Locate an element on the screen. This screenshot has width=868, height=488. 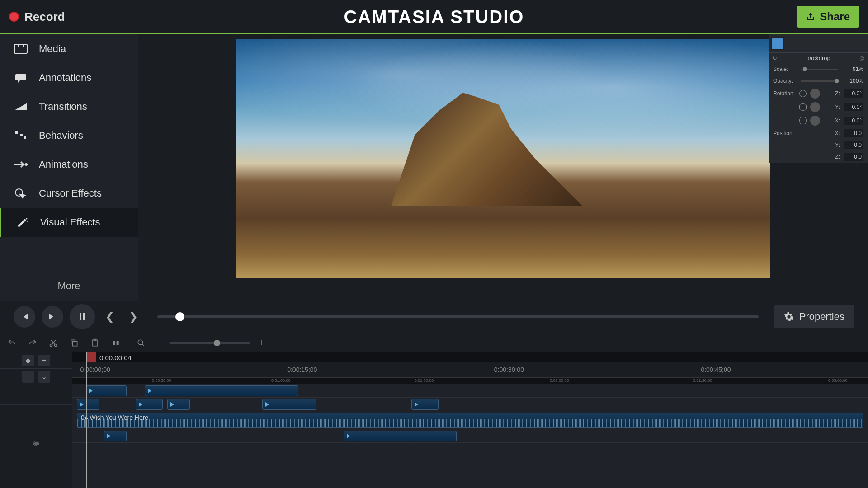
scale-label: Scale: is located at coordinates (784, 69).